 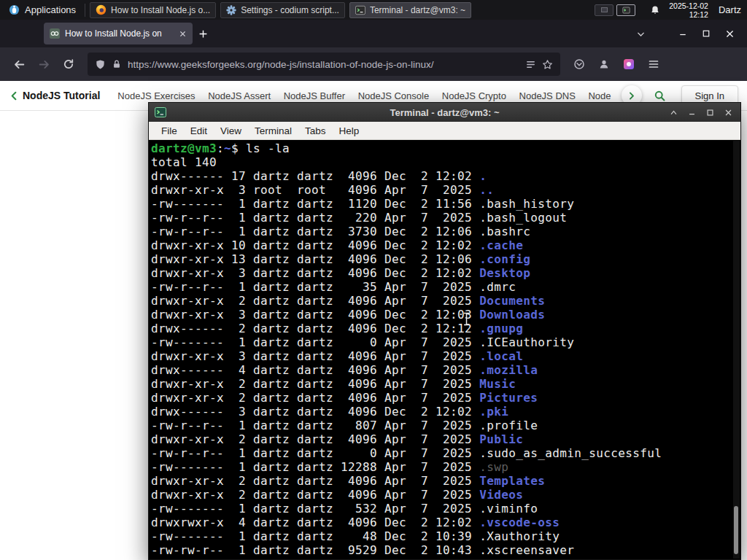 I want to click on terminal-maximize-button, so click(x=711, y=112).